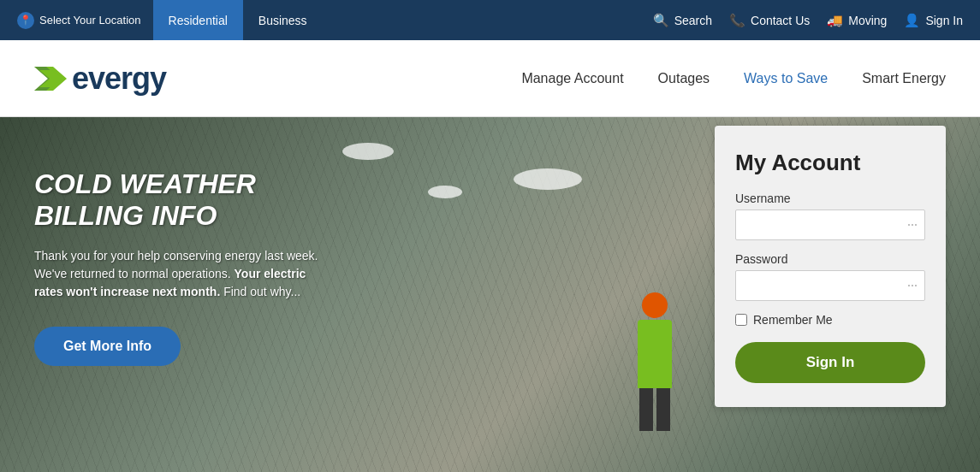 Image resolution: width=980 pixels, height=472 pixels. Describe the element at coordinates (830, 286) in the screenshot. I see `password-input-container: ⋯` at that location.